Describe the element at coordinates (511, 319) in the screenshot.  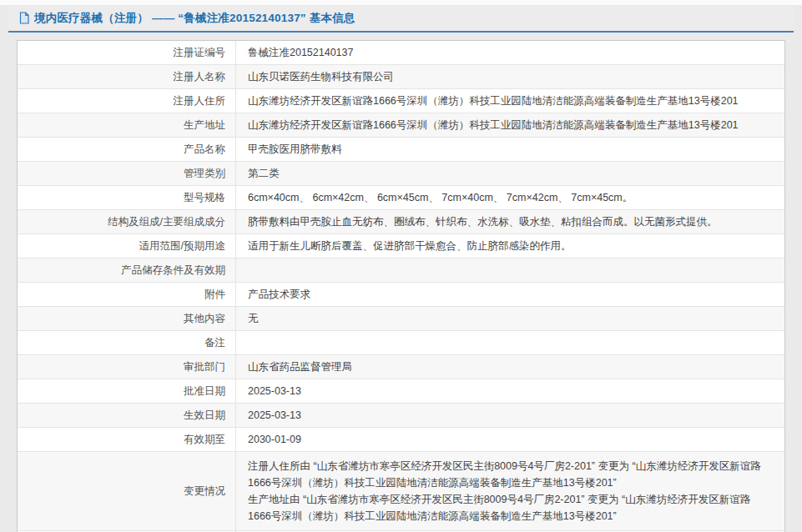
I see `row-value: 无` at that location.